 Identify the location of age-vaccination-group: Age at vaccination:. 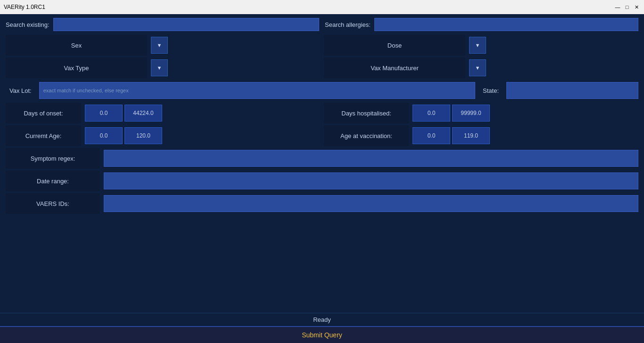
(481, 136).